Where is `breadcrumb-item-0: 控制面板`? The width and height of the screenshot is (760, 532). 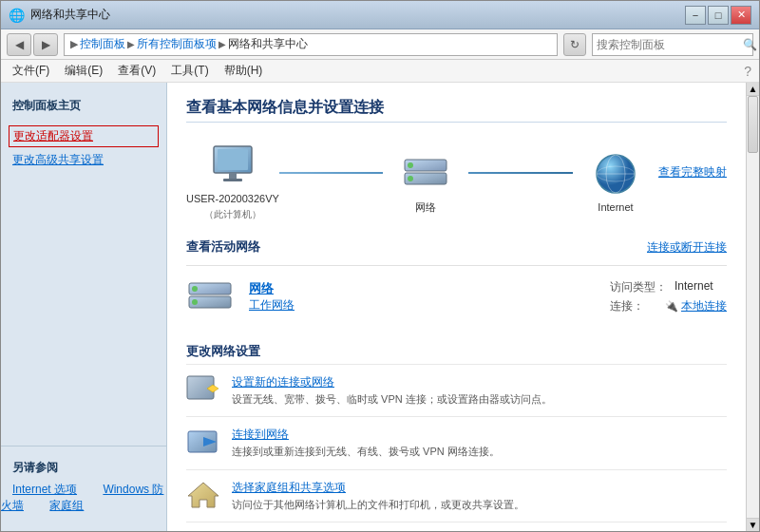 breadcrumb-item-0: 控制面板 is located at coordinates (103, 44).